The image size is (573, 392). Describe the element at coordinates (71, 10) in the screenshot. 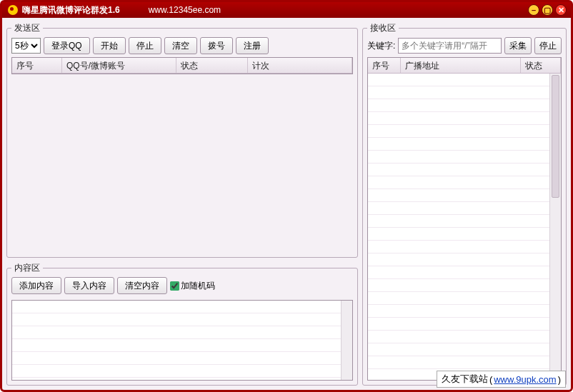

I see `app-title: 嗨星腾讯微博评论群发1.6` at that location.